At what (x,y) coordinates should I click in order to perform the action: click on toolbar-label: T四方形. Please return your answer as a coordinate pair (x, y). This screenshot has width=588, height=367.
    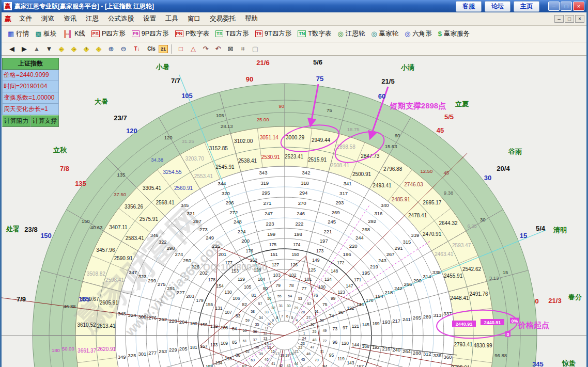
    Looking at the image, I should click on (237, 34).